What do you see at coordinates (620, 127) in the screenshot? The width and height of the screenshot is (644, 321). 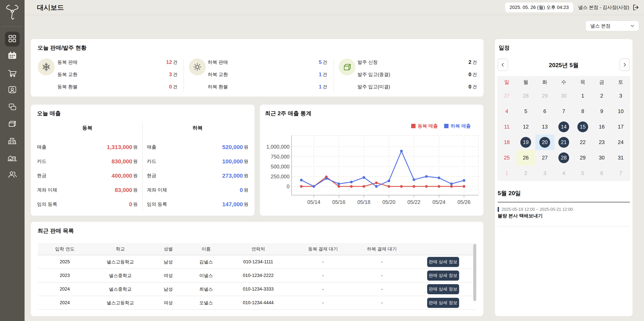 I see `date-number: 17` at bounding box center [620, 127].